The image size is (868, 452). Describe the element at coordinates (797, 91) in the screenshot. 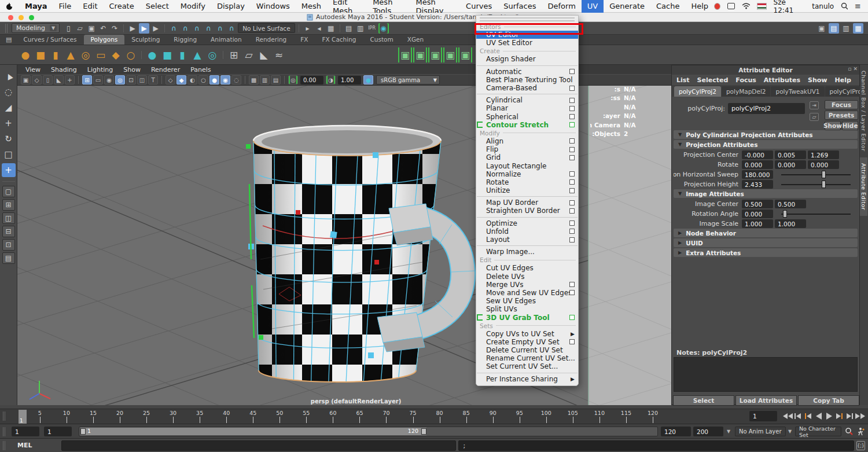

I see `ae-tab-polytweakuv1: polyTweakUV1` at that location.